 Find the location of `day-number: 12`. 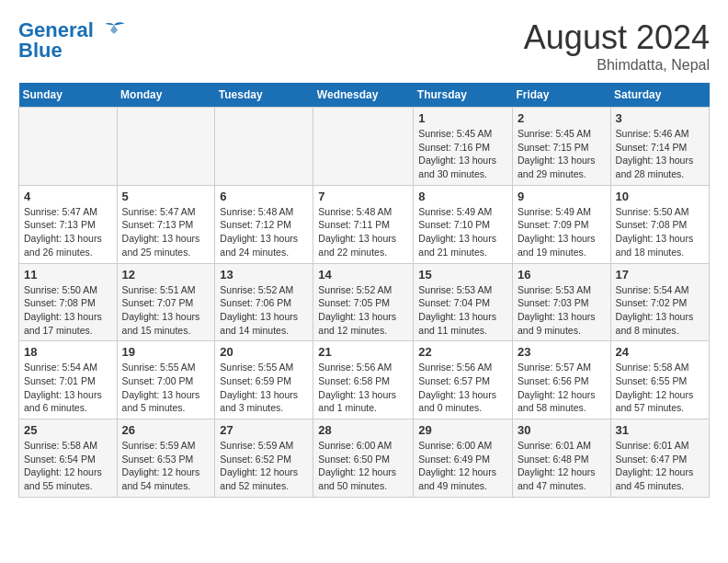

day-number: 12 is located at coordinates (166, 274).